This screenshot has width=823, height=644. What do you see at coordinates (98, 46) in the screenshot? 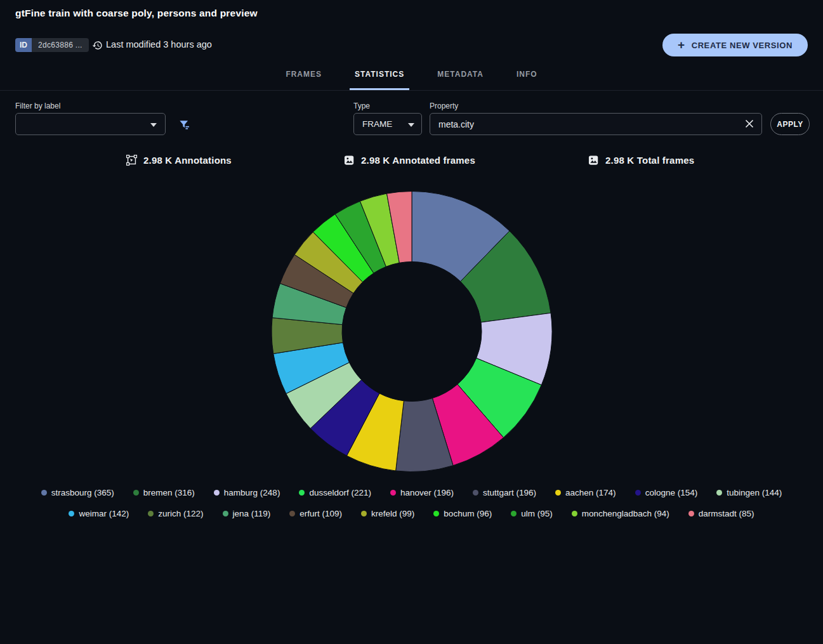
I see `history-icon` at bounding box center [98, 46].